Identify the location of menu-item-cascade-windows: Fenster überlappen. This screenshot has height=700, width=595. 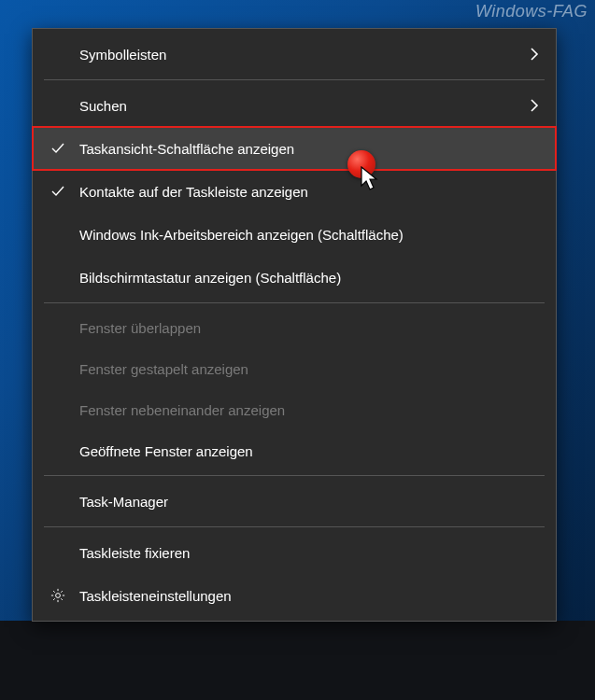
(294, 328).